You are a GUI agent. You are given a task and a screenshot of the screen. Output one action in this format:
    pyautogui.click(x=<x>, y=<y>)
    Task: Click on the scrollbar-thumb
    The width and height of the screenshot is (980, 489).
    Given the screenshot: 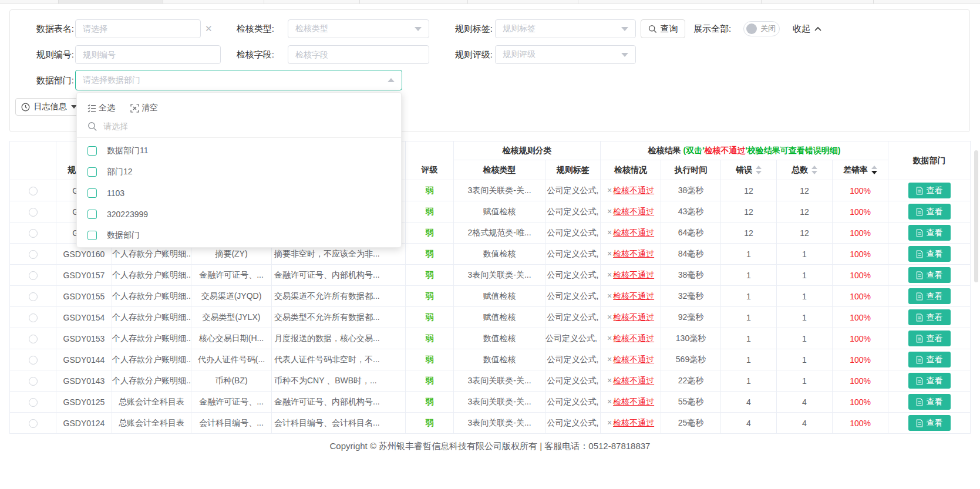 What is the action you would take?
    pyautogui.click(x=976, y=216)
    